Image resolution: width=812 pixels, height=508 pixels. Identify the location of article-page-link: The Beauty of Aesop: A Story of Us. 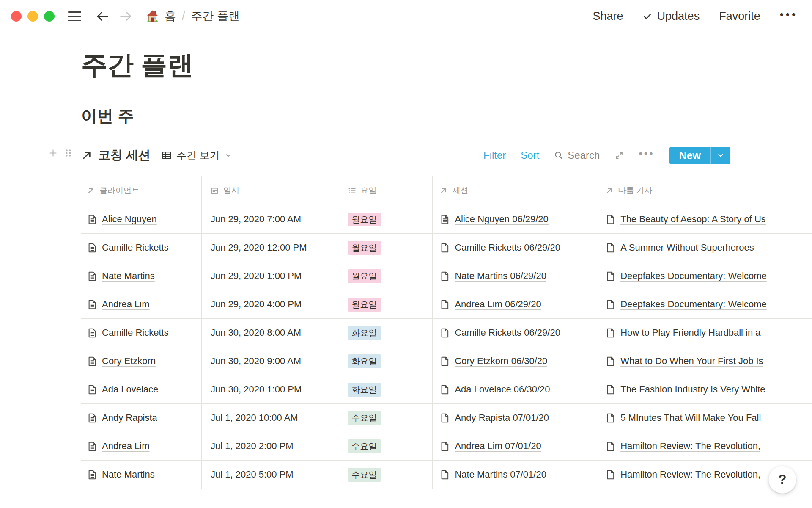
(693, 219).